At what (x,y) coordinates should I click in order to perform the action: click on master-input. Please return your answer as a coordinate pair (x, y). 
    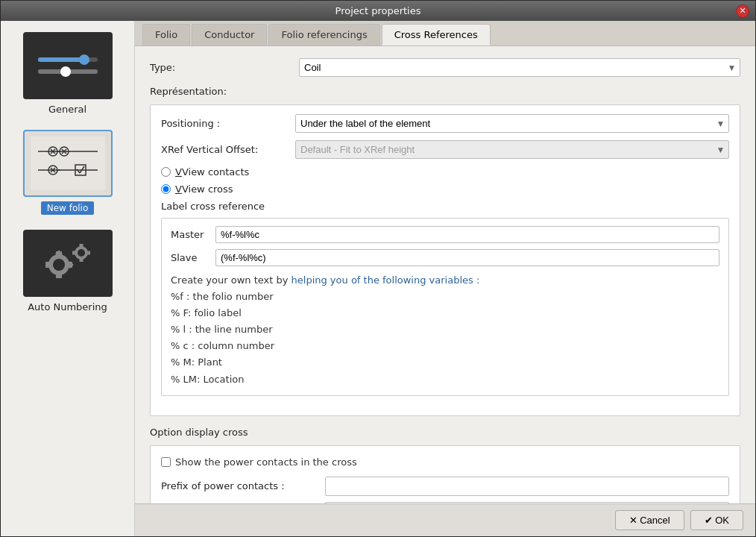
    Looking at the image, I should click on (467, 234).